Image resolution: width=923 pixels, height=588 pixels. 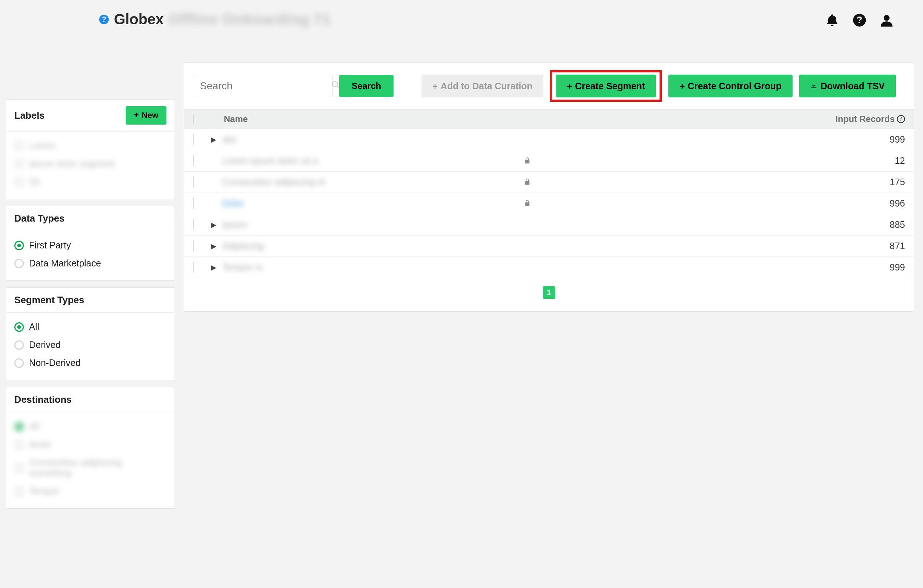 I want to click on row-records: 175, so click(x=881, y=182).